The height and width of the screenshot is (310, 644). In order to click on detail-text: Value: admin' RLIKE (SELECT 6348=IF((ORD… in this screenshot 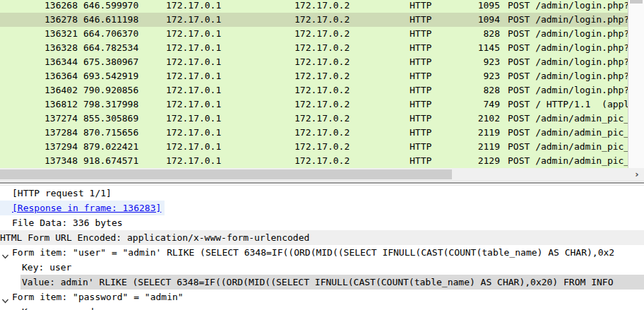, I will do `click(318, 282)`.